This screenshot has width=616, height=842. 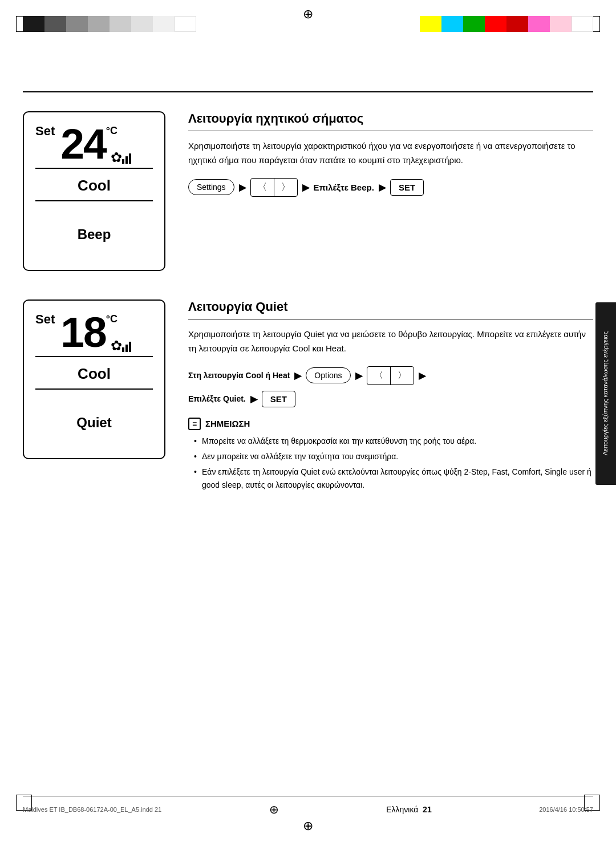 What do you see at coordinates (194, 424) in the screenshot?
I see `note-icon: ≡` at bounding box center [194, 424].